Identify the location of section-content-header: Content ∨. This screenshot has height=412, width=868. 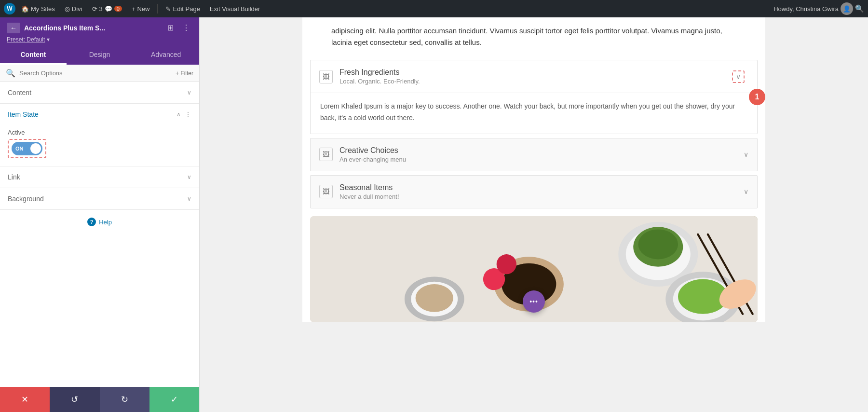
(99, 93).